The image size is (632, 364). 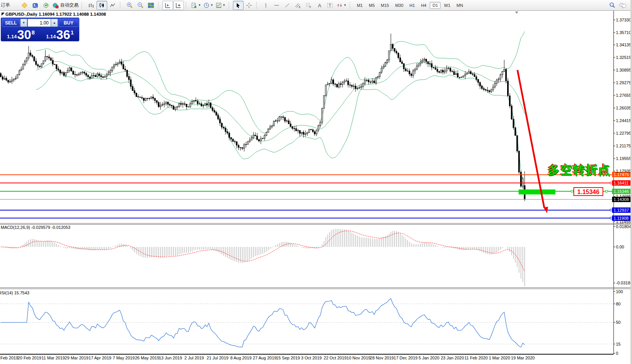 I want to click on volume-decrease-button: ▼, so click(x=24, y=23).